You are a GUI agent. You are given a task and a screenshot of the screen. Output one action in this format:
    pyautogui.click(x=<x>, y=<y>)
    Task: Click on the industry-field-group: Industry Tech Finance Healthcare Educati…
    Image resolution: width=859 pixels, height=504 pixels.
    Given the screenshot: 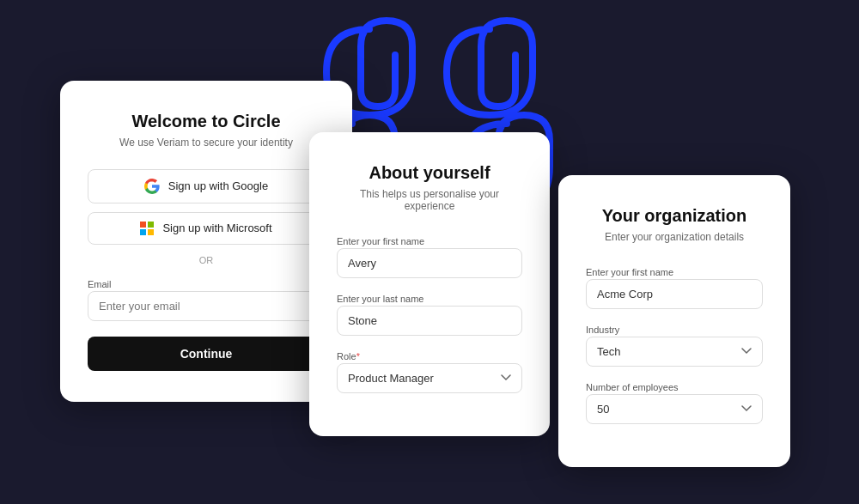 What is the action you would take?
    pyautogui.click(x=674, y=350)
    